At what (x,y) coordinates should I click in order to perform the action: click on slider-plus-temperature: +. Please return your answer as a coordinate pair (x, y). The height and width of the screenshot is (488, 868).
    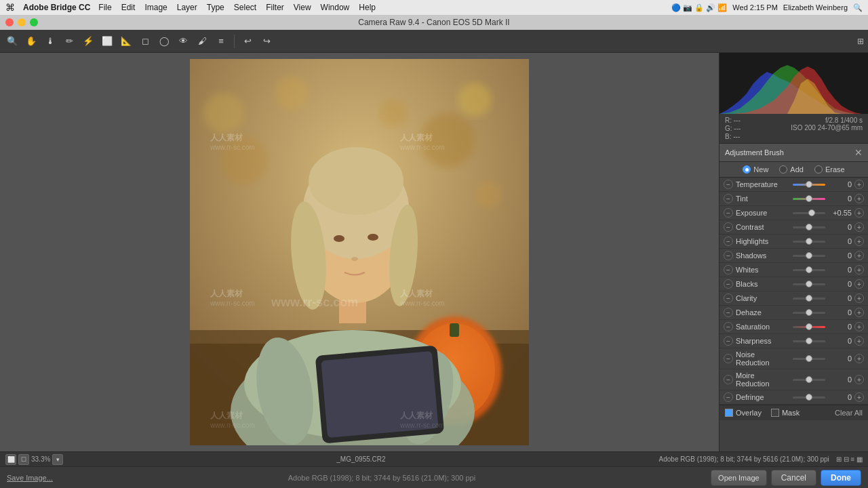
    Looking at the image, I should click on (859, 184).